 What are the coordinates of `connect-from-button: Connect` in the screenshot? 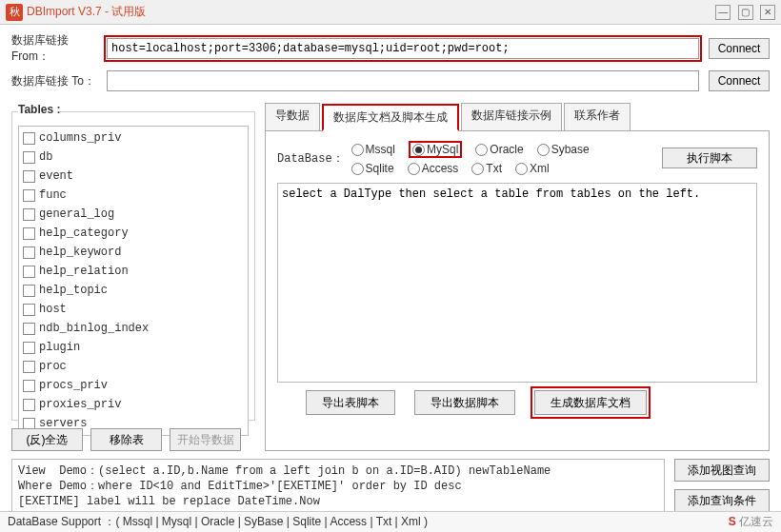 It's located at (739, 49).